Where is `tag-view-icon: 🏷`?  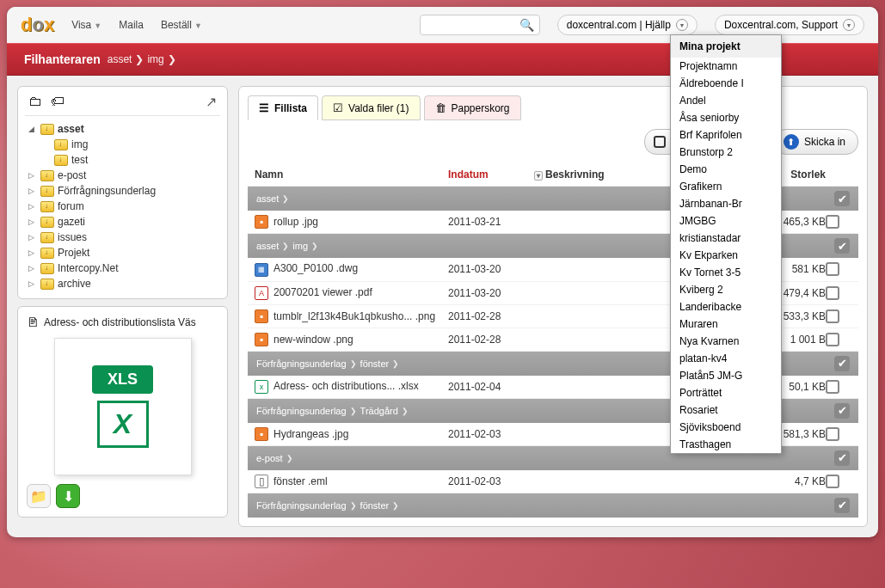
tag-view-icon: 🏷 is located at coordinates (58, 101).